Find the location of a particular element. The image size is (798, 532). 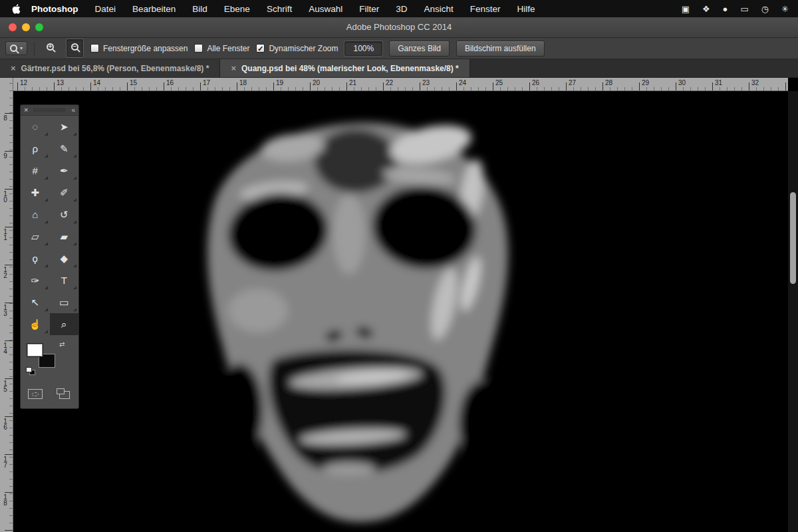

menu-datei: Datei is located at coordinates (106, 9).